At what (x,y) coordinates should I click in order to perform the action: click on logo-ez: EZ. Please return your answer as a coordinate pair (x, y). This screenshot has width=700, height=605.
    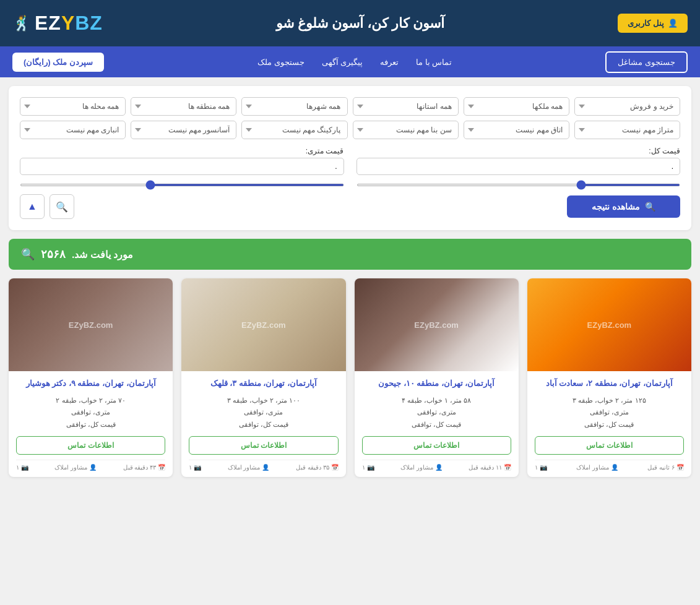
    Looking at the image, I should click on (48, 23).